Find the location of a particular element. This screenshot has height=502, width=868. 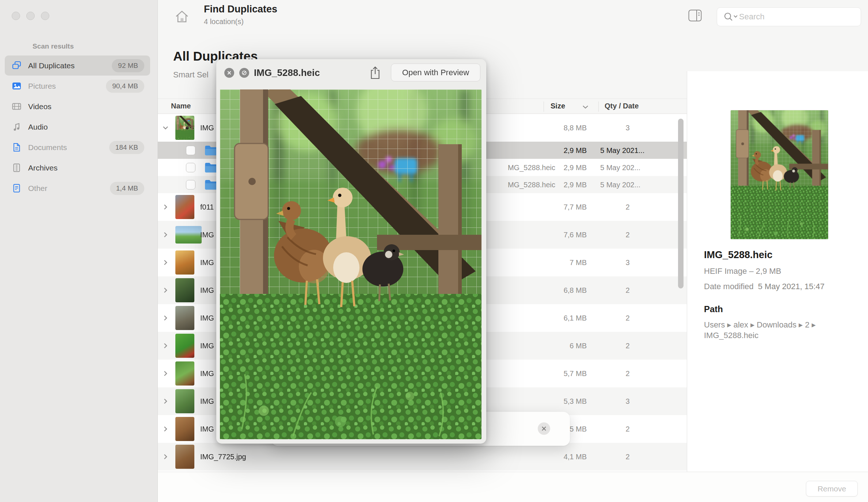

column-size: Size is located at coordinates (558, 106).